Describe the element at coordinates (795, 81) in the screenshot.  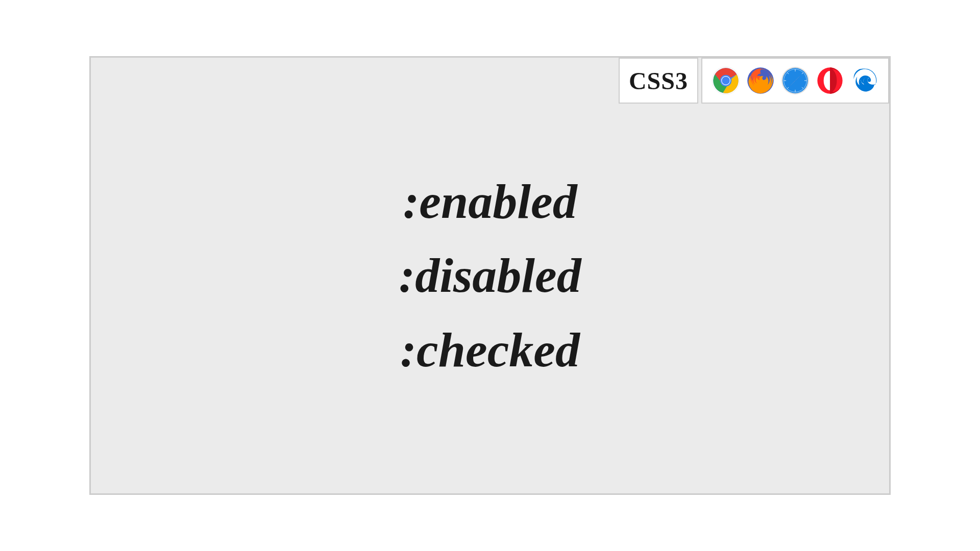
I see `browser-support-badge` at that location.